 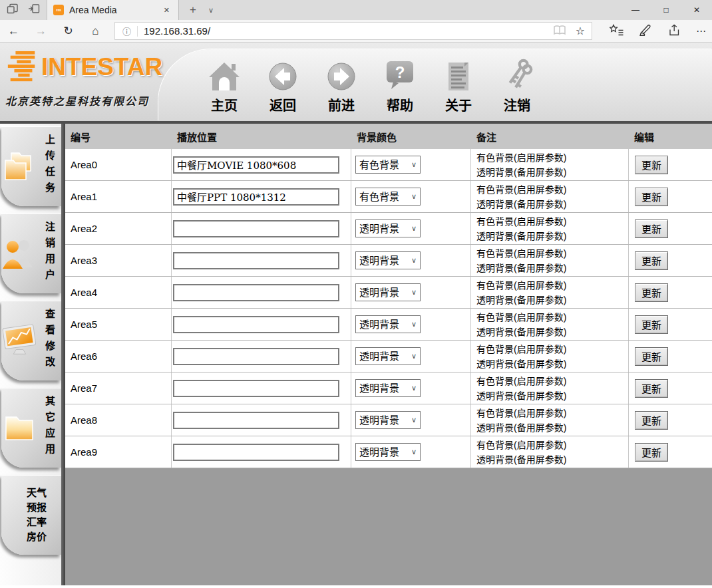 What do you see at coordinates (118, 357) in the screenshot?
I see `area-id: Area6` at bounding box center [118, 357].